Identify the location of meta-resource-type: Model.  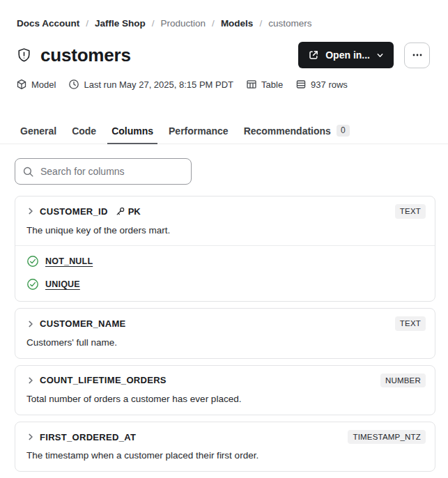
(36, 84).